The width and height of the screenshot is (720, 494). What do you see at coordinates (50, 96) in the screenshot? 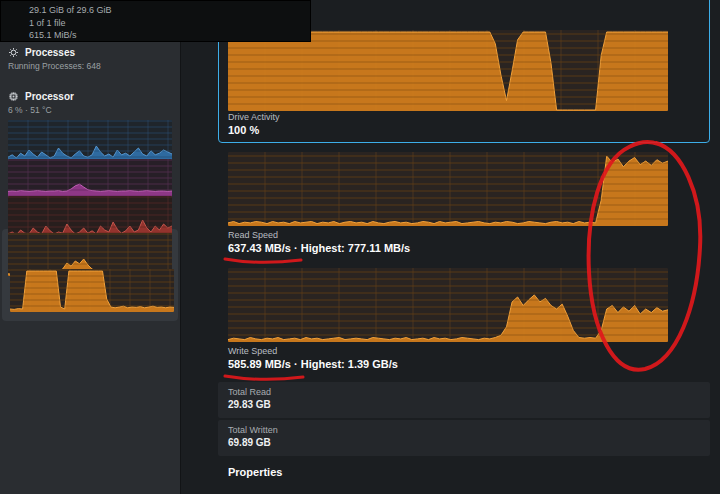
I see `sidebar-item-label: Processor` at bounding box center [50, 96].